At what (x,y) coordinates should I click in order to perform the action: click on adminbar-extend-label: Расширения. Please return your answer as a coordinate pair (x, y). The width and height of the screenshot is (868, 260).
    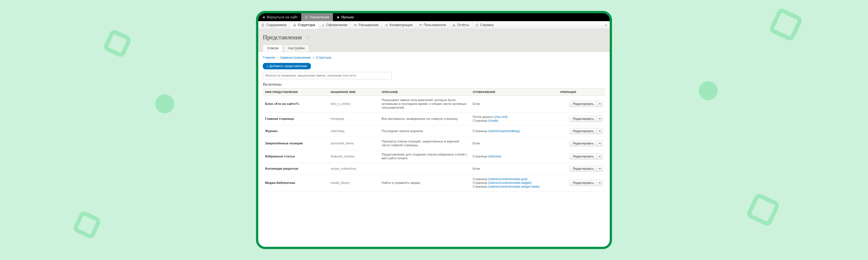
    Looking at the image, I should click on (369, 25).